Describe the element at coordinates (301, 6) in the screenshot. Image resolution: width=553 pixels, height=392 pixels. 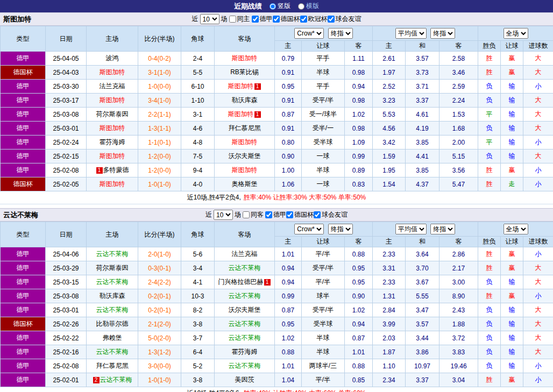
I see `horizontal-radio` at that location.